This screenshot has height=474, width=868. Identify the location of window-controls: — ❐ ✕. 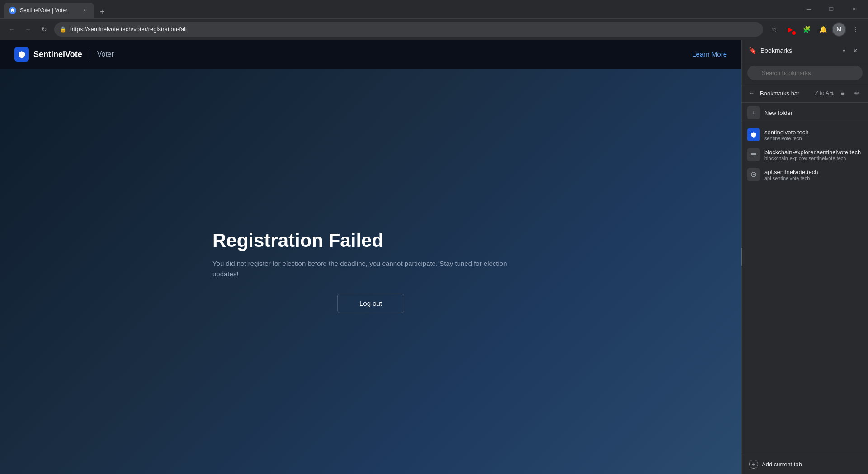
(831, 9).